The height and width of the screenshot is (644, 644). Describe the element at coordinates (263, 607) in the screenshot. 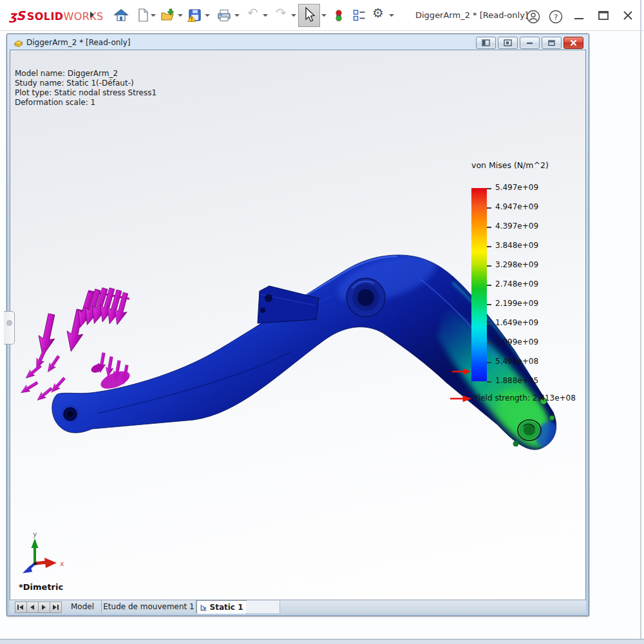

I see `tab-spacer` at that location.